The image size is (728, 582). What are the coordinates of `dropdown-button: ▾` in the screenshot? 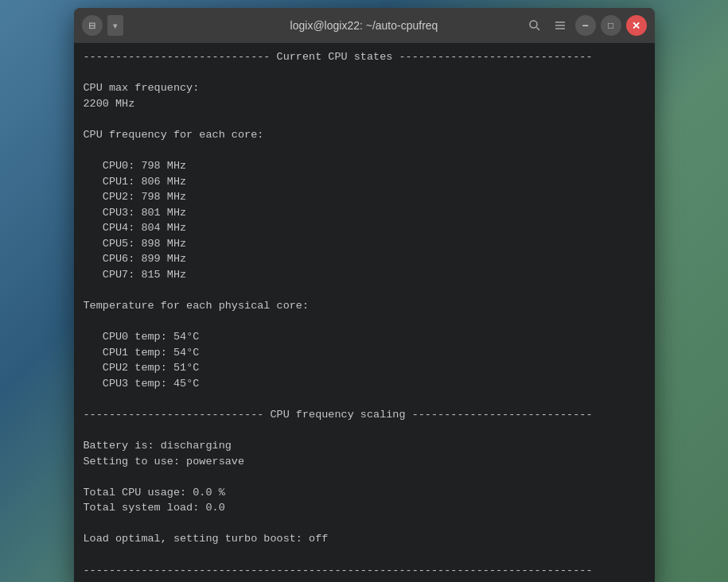 It's located at (115, 25).